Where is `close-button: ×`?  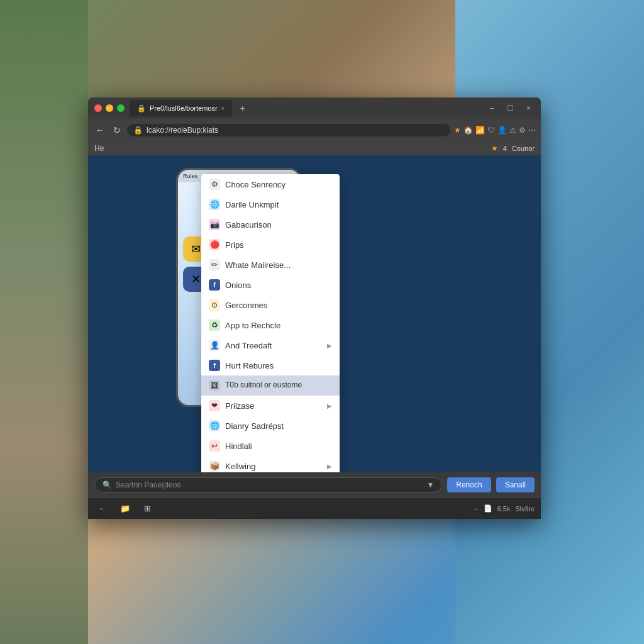
close-button: × is located at coordinates (528, 108).